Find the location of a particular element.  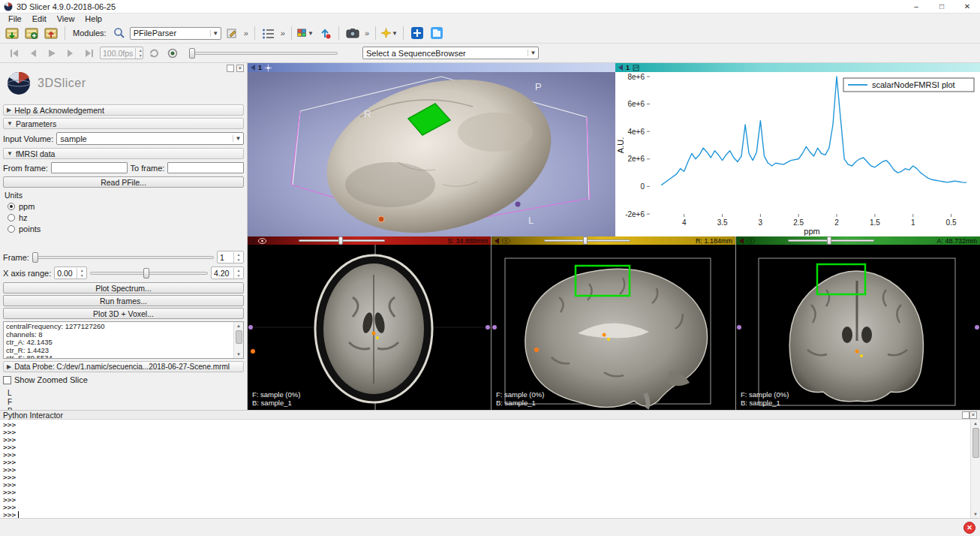

module-search-button is located at coordinates (119, 33).